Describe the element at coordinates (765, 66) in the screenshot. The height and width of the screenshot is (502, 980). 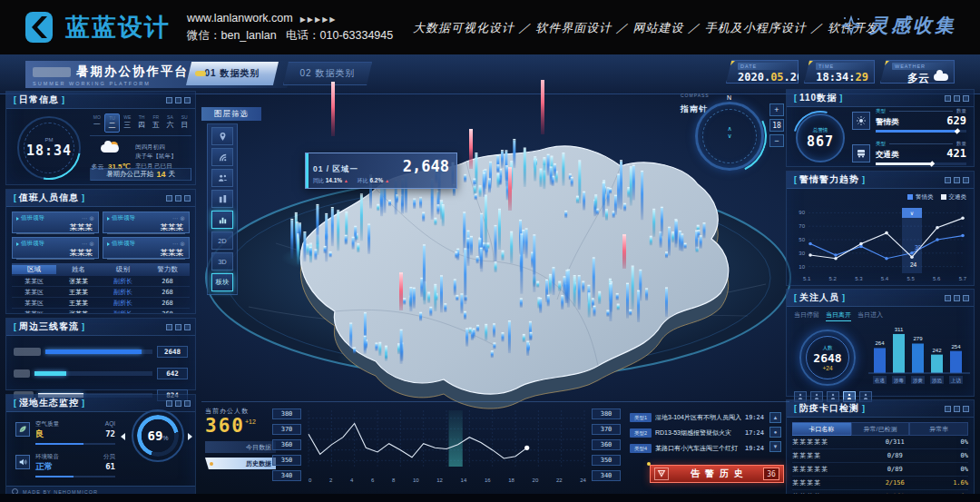
I see `date-label: DATE` at that location.